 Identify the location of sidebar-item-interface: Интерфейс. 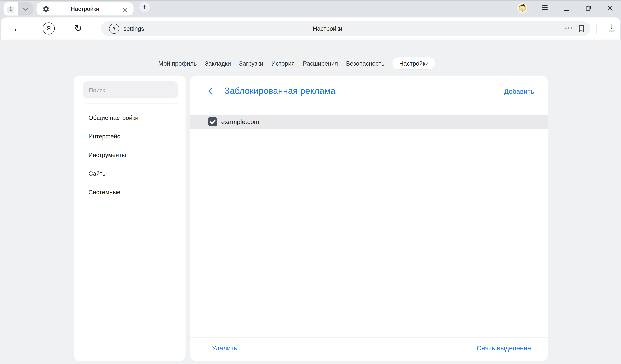
(130, 136).